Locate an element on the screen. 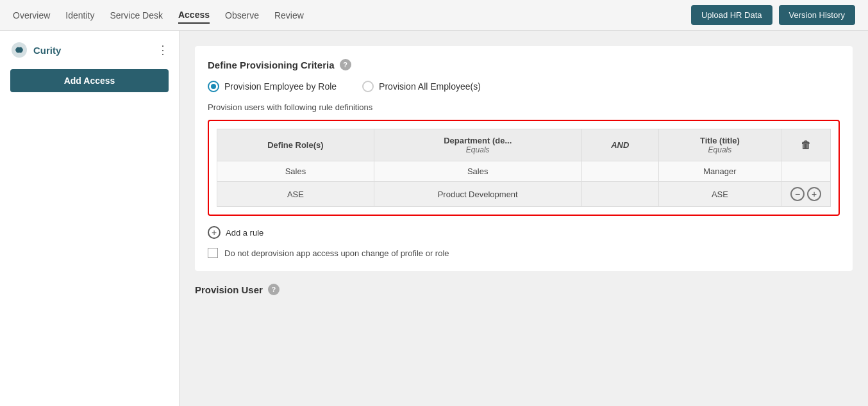 The image size is (868, 406). radio-provision-by-role: Provision Employee by Role is located at coordinates (272, 86).